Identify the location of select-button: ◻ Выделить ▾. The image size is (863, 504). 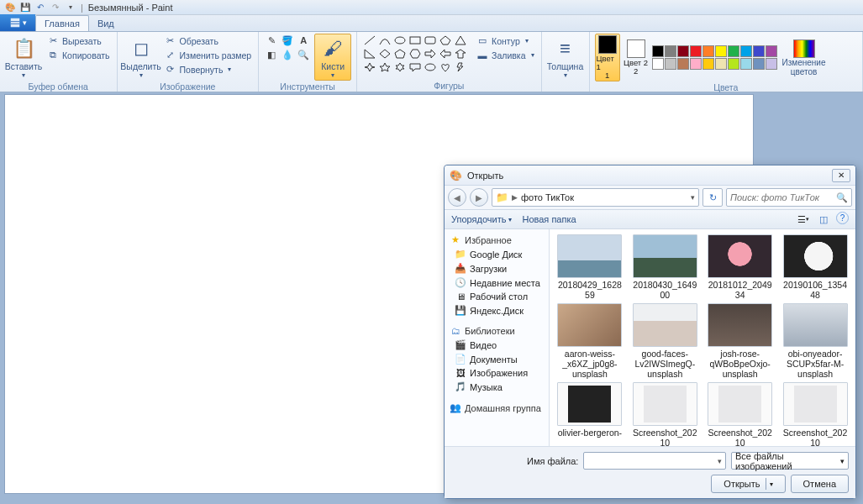
(141, 57).